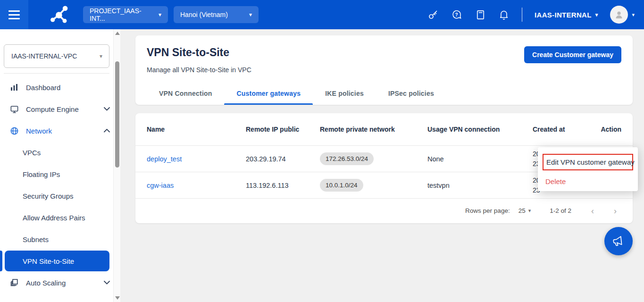 The width and height of the screenshot is (644, 302). I want to click on sidebar-item-compute-engine: Compute Engine, so click(60, 109).